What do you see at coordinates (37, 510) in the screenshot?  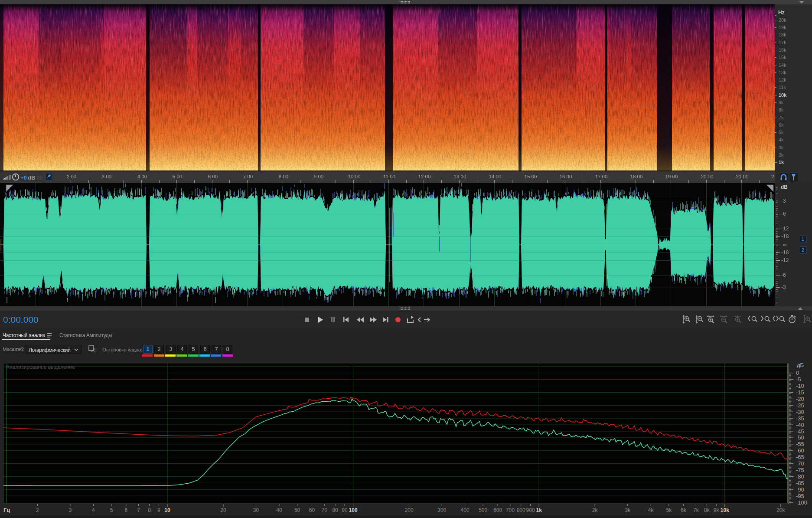 I see `svg-text: 2` at bounding box center [37, 510].